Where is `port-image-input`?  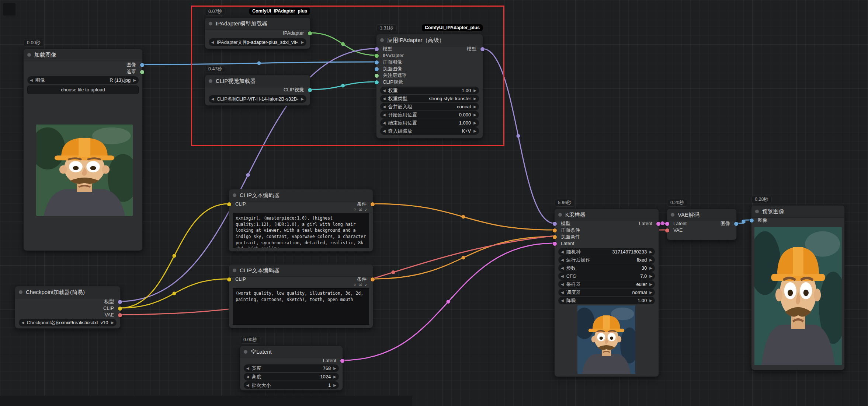
port-image-input is located at coordinates (751, 220).